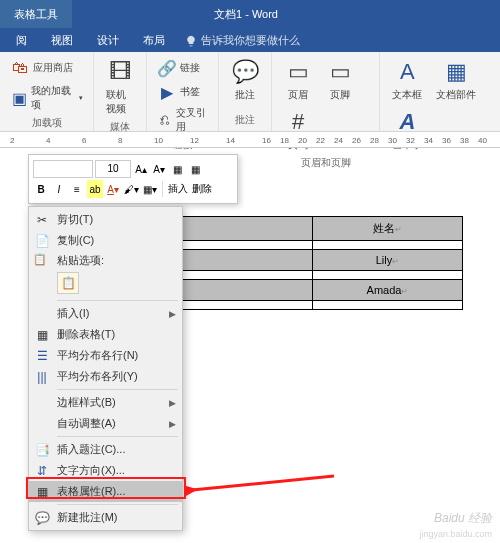  What do you see at coordinates (63, 169) in the screenshot?
I see `font-family-combo` at bounding box center [63, 169].